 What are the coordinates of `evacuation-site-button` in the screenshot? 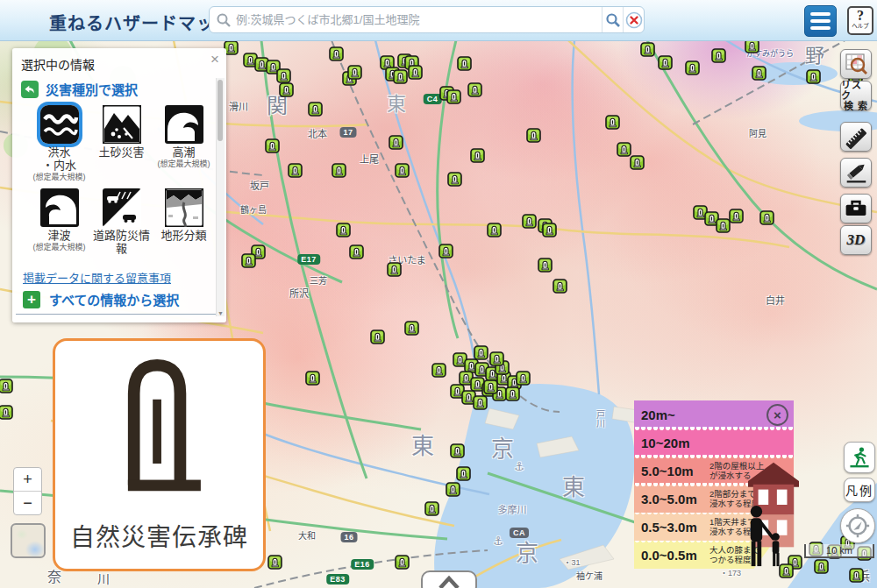 It's located at (859, 457).